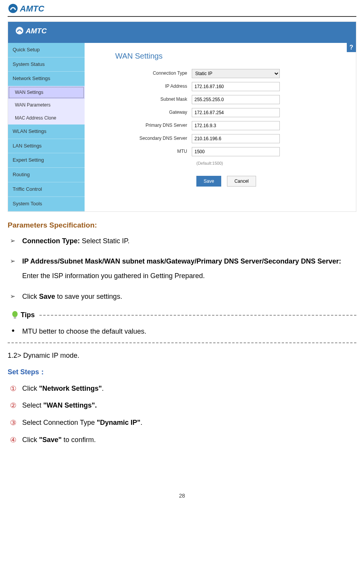  Describe the element at coordinates (31, 440) in the screenshot. I see `step-4-pre: Click` at that location.